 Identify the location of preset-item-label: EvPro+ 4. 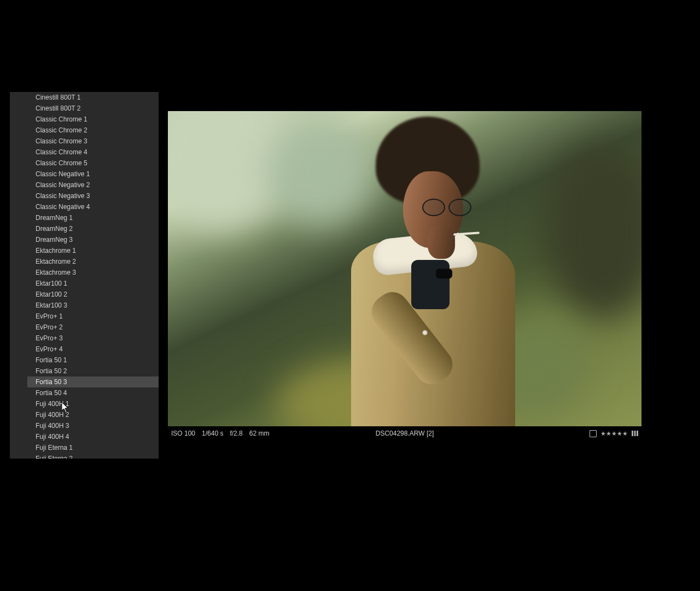
(49, 349).